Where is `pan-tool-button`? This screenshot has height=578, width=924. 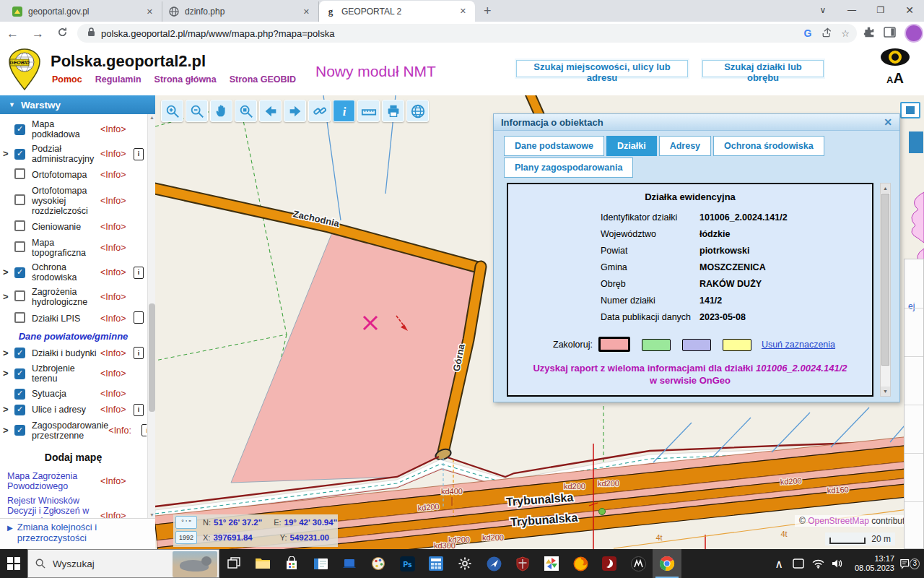
pan-tool-button is located at coordinates (221, 111).